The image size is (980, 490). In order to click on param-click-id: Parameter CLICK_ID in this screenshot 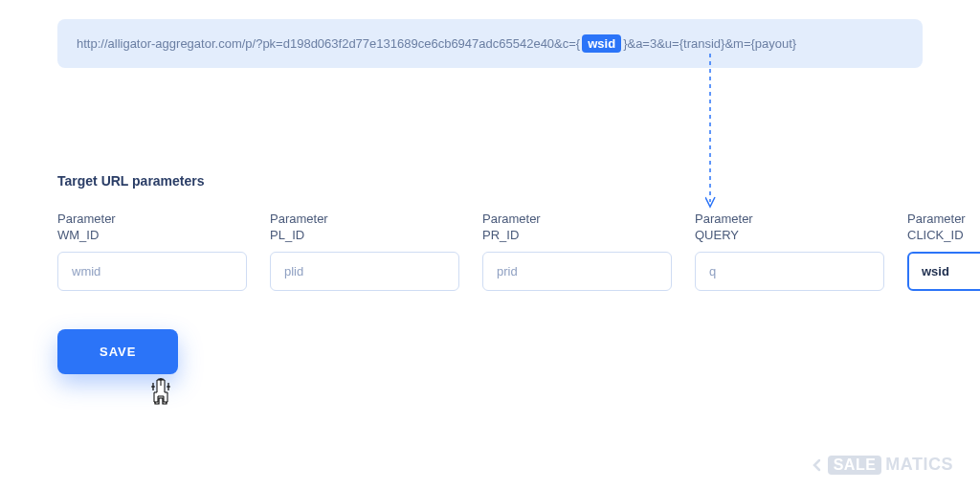, I will do `click(944, 251)`.